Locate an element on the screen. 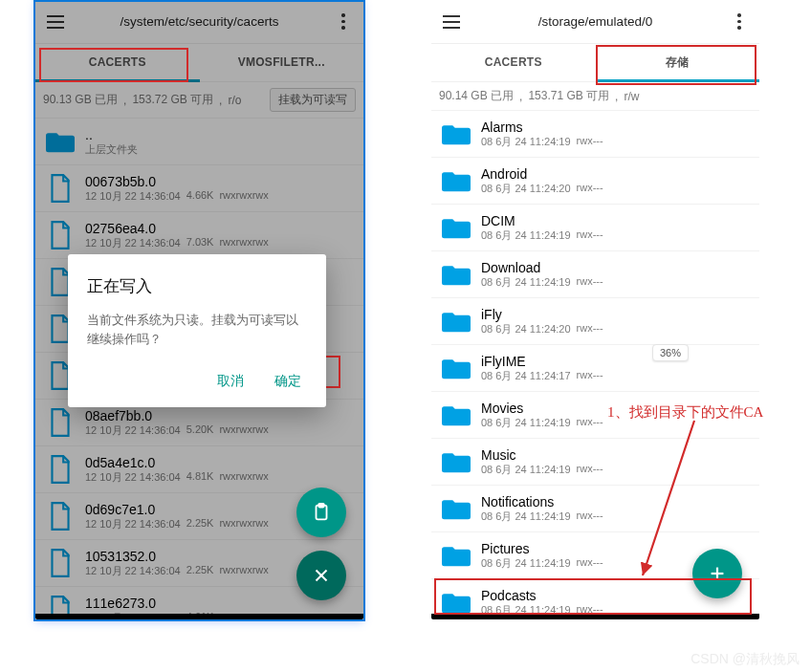 This screenshot has height=672, width=811. used-text: 90.13 GB 已用 is located at coordinates (80, 99).